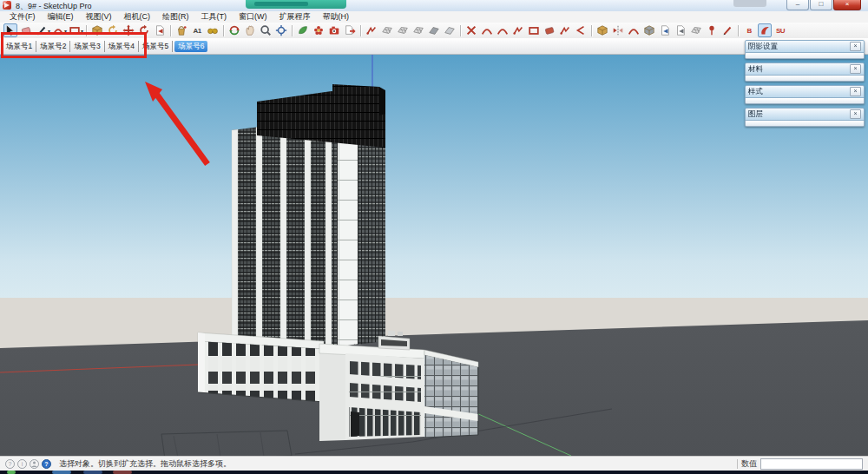 The height and width of the screenshot is (474, 868). What do you see at coordinates (821, 5) in the screenshot?
I see `maximize-button: □` at bounding box center [821, 5].